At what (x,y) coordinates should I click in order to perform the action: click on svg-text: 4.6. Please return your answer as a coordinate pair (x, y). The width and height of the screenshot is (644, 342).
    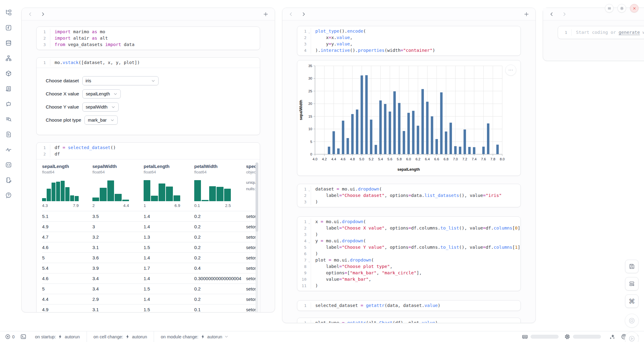
    Looking at the image, I should click on (343, 159).